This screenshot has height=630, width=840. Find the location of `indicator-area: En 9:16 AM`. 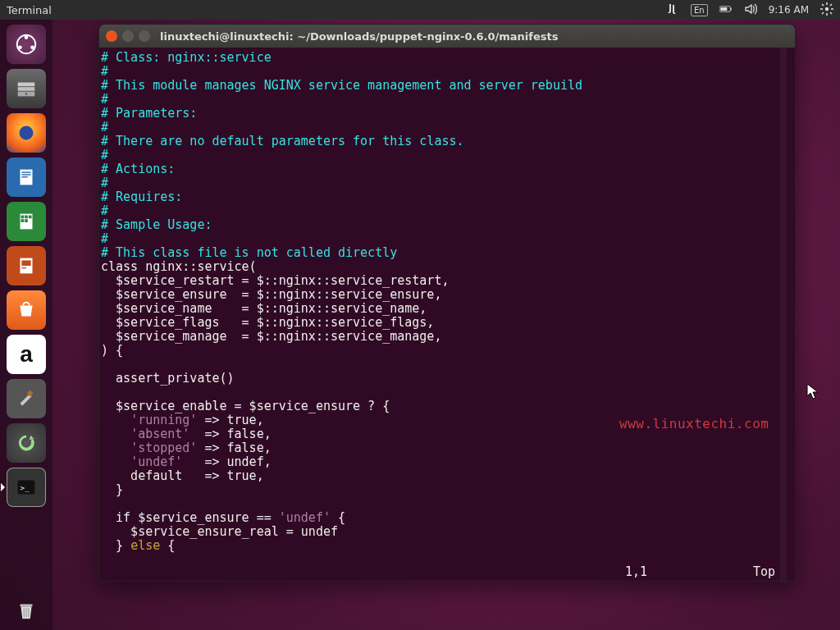

indicator-area: En 9:16 AM is located at coordinates (750, 10).